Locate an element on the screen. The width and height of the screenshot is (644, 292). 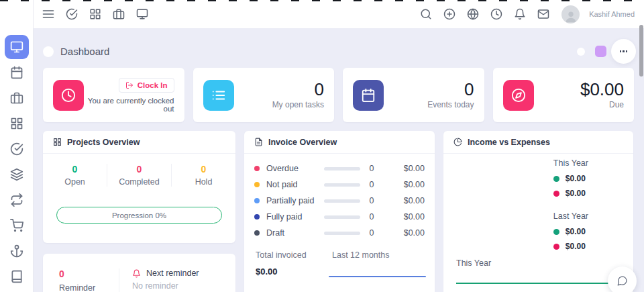
notifications-button is located at coordinates (519, 15).